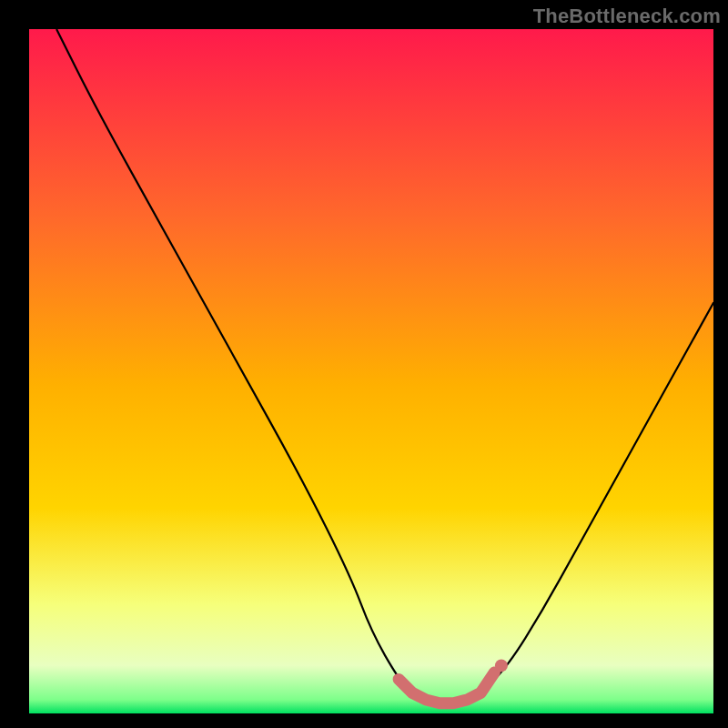 This screenshot has height=728, width=728. What do you see at coordinates (501, 665) in the screenshot?
I see `highlight-end-dot` at bounding box center [501, 665].